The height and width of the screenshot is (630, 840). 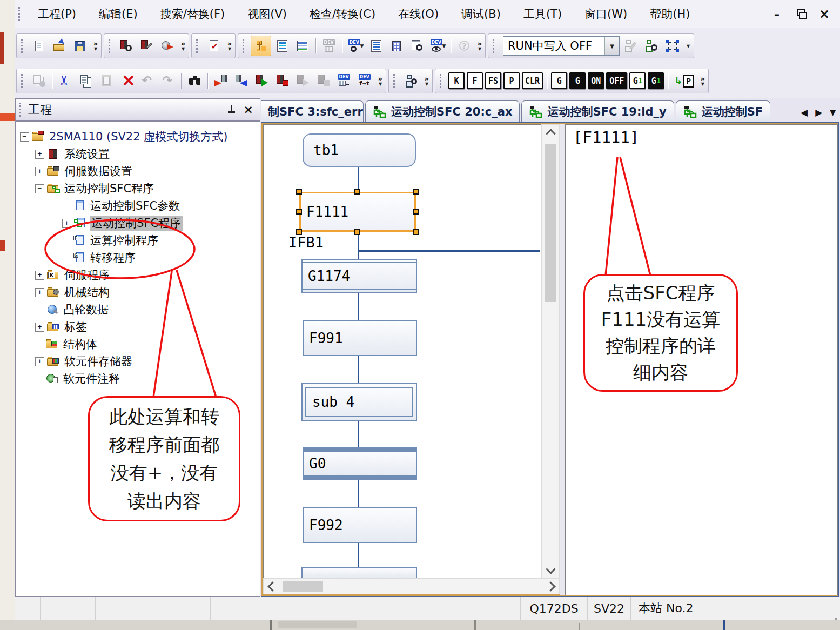 I want to click on menu-item-3: 搜索/替换(F), so click(x=193, y=14).